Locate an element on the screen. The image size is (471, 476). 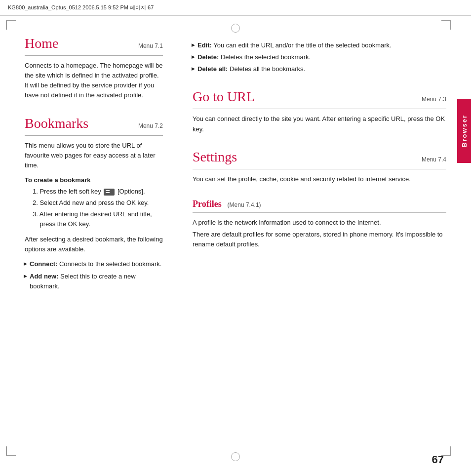
bookmarks-section-header: Bookmarks Menu 7.2 is located at coordinates (94, 125).